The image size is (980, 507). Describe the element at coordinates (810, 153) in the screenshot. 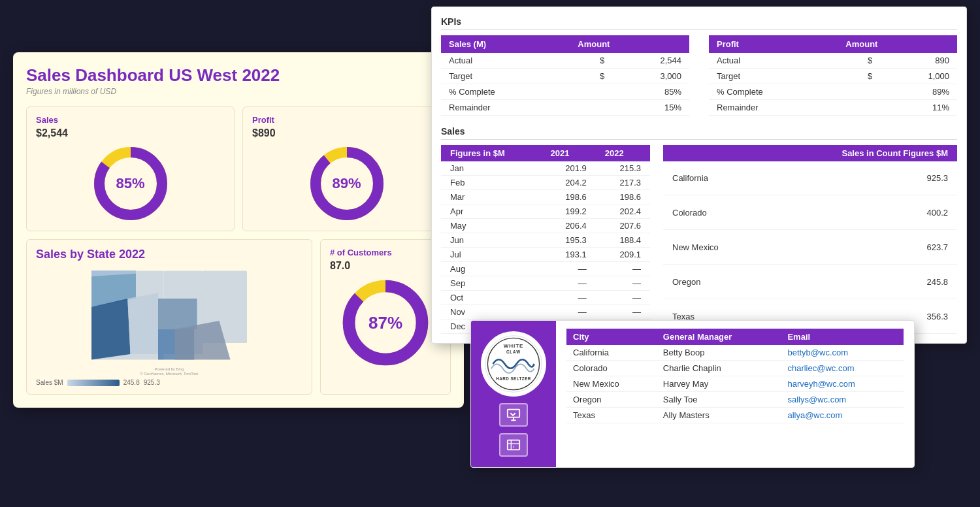

I see `state-col-header: Sales in Count Figures $M` at that location.